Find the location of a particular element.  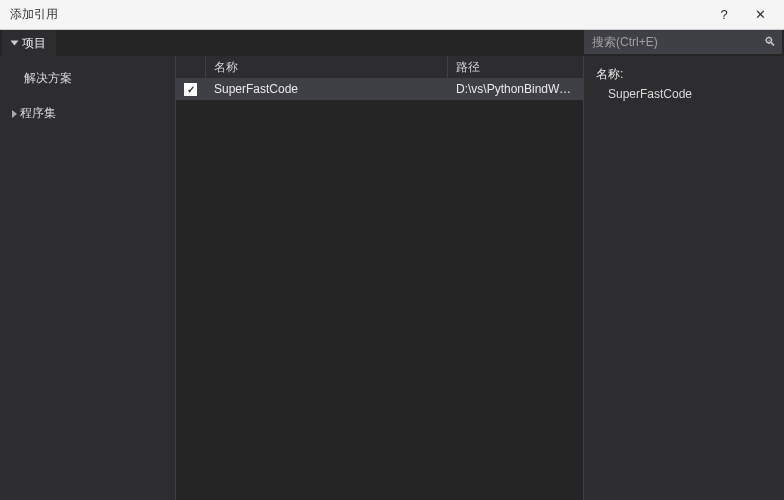

search-placeholder: 搜索(Ctrl+E) is located at coordinates (678, 42).